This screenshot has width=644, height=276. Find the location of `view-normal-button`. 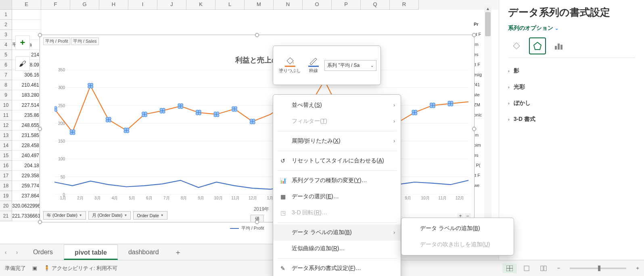

view-normal-button is located at coordinates (510, 268).